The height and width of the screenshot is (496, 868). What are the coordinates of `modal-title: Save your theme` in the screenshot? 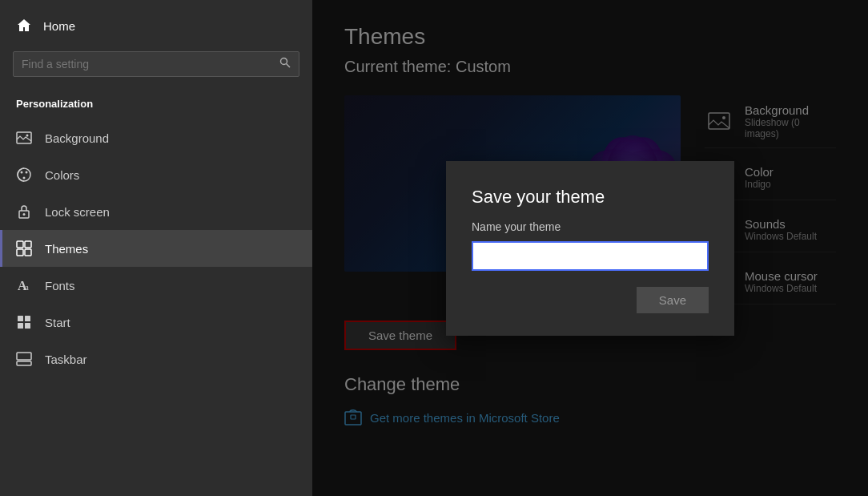 It's located at (590, 197).